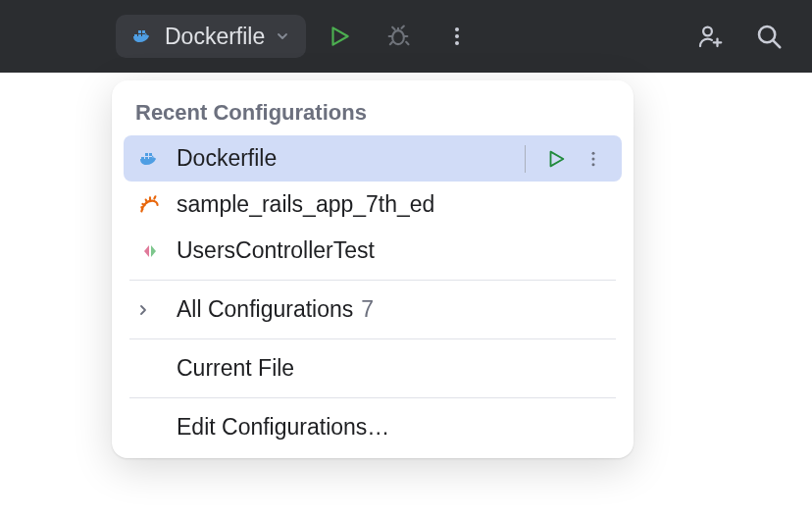  Describe the element at coordinates (373, 115) in the screenshot. I see `dropdown-header: Recent Configurations` at that location.